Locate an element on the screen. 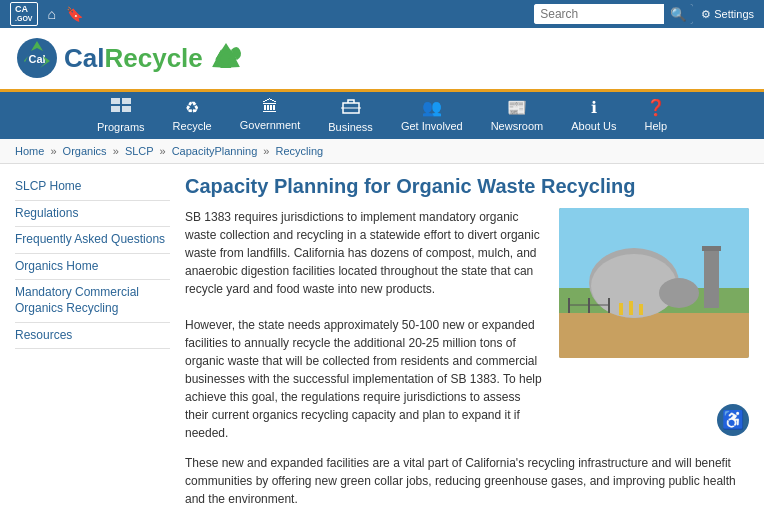 The height and width of the screenshot is (516, 764). programs-icon is located at coordinates (121, 108).